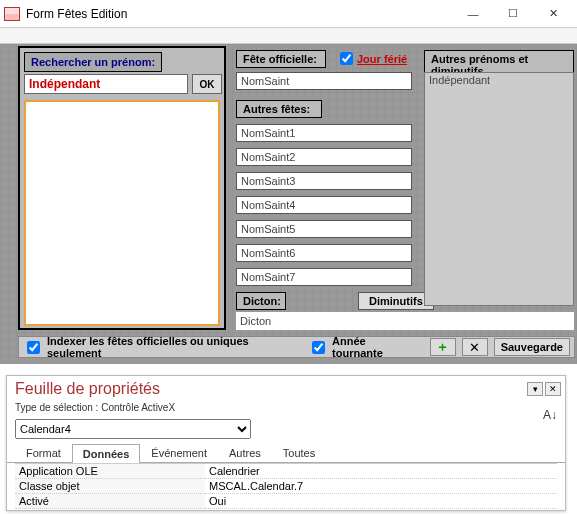  What do you see at coordinates (324, 157) in the screenshot?
I see `nomsaint2-field: NomSaint2` at bounding box center [324, 157].